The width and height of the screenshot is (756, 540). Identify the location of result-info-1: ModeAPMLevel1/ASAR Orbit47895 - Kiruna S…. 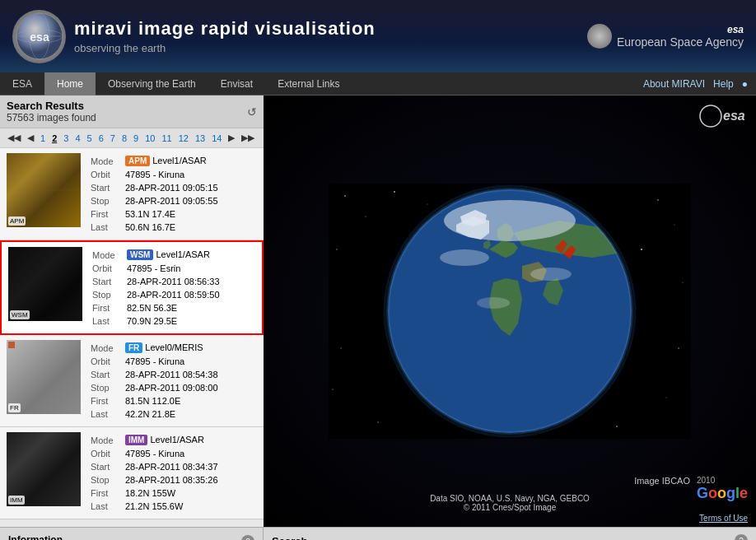
(172, 194).